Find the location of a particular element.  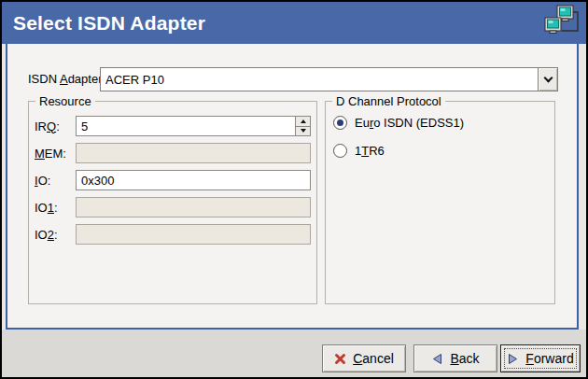

cancel-button-label: Cancel is located at coordinates (373, 358).